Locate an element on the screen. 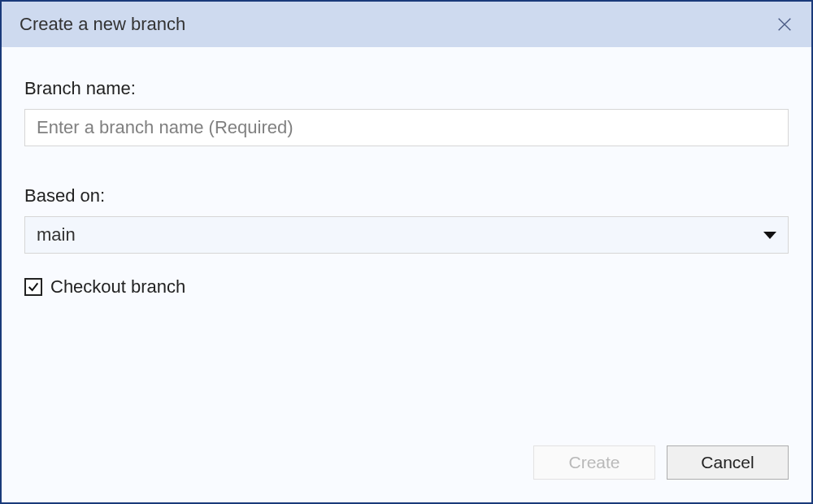  based-on-group: Based on: main is located at coordinates (406, 219).